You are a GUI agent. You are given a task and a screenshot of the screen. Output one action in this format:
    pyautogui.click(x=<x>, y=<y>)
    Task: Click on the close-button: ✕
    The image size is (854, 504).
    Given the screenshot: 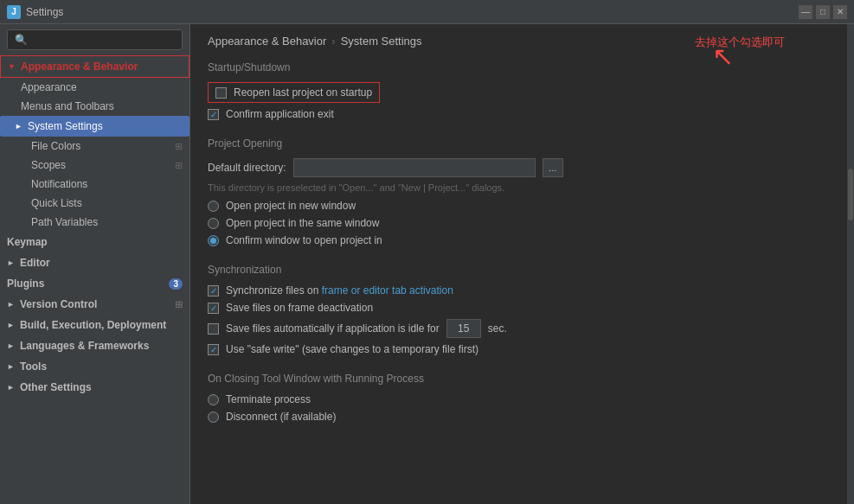 What is the action you would take?
    pyautogui.click(x=840, y=12)
    